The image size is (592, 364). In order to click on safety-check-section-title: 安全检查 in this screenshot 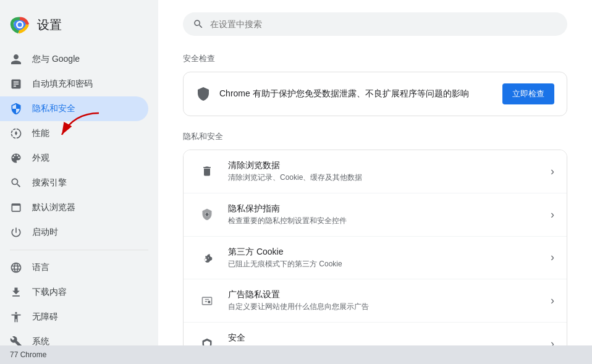, I will do `click(375, 59)`.